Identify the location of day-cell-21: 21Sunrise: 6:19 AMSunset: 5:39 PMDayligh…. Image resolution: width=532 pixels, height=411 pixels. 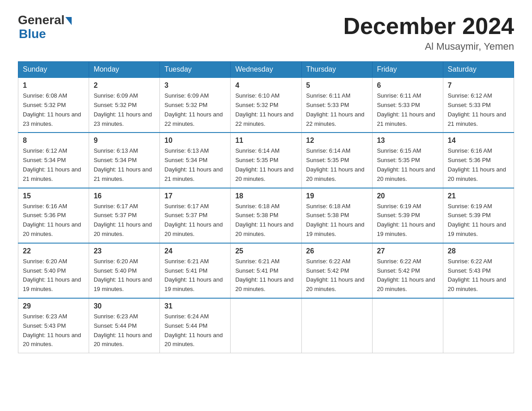
(478, 216).